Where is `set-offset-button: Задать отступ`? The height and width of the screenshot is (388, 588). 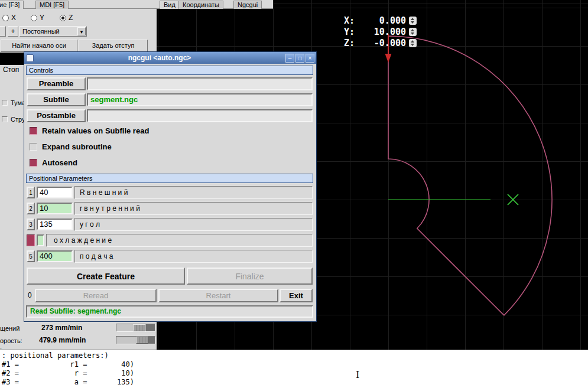
set-offset-button: Задать отступ is located at coordinates (113, 46).